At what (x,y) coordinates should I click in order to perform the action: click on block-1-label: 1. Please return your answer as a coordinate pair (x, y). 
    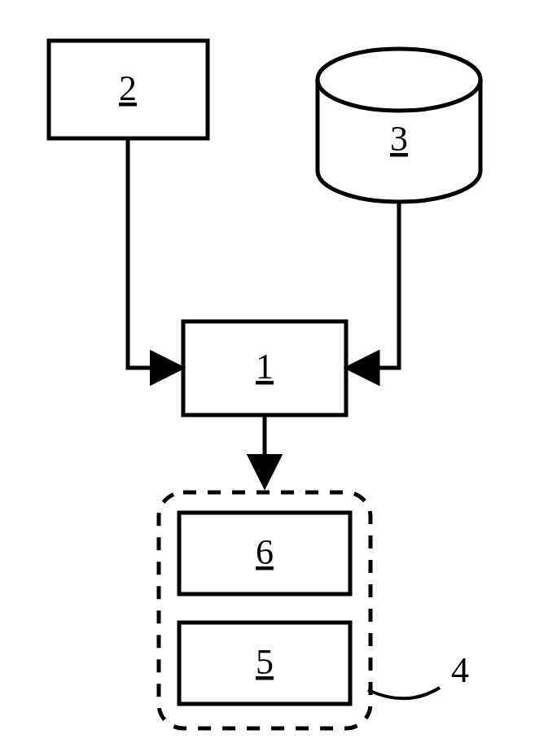
    Looking at the image, I should click on (265, 366).